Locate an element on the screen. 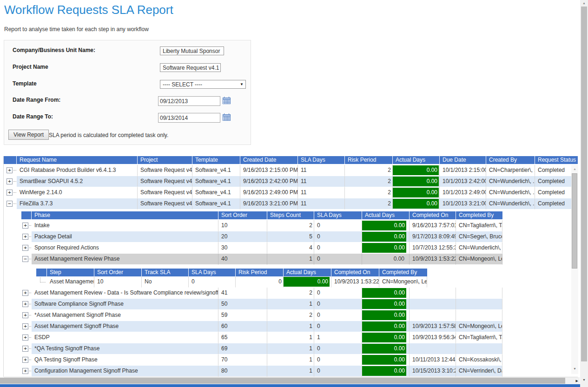 This screenshot has width=588, height=387. col-template: Template is located at coordinates (217, 160).